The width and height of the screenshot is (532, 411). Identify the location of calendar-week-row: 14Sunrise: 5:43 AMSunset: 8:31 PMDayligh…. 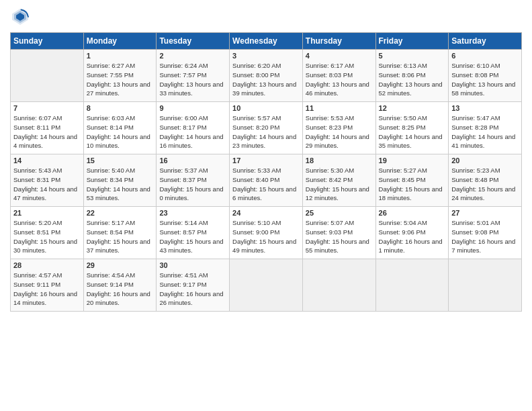
(266, 181).